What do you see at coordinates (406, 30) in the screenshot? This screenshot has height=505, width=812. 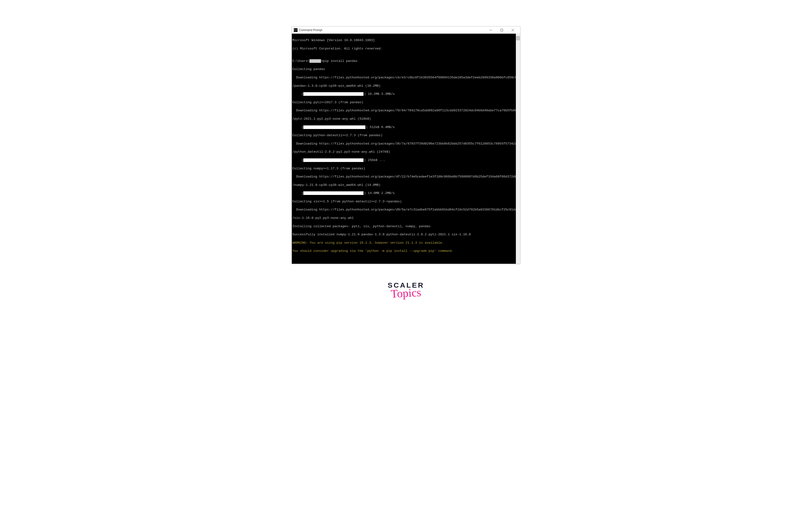 I see `title-bar: C:\ Command Prompt` at bounding box center [406, 30].